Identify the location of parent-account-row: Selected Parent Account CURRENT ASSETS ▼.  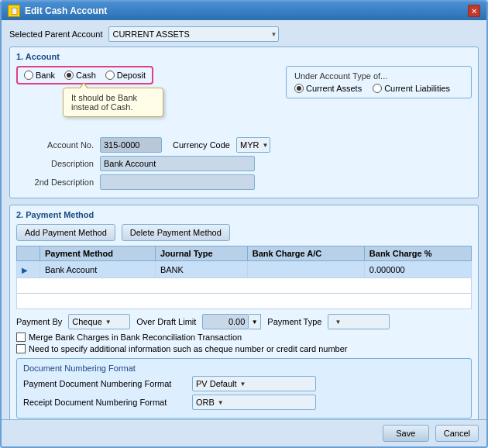
(244, 34).